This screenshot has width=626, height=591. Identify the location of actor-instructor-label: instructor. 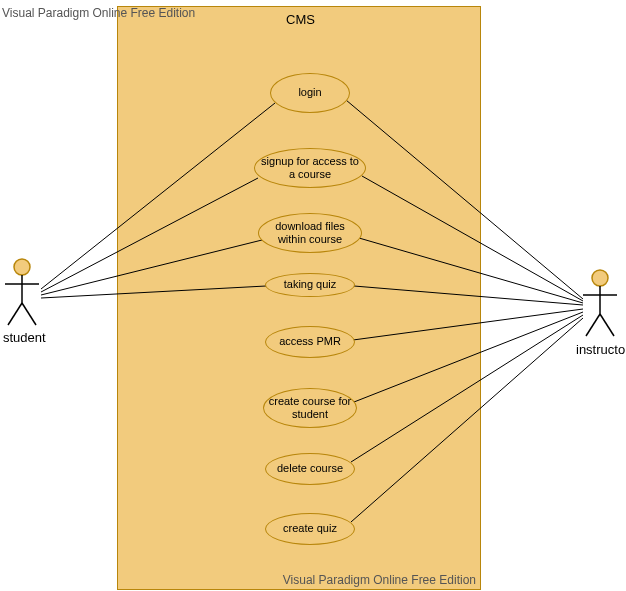
(601, 350).